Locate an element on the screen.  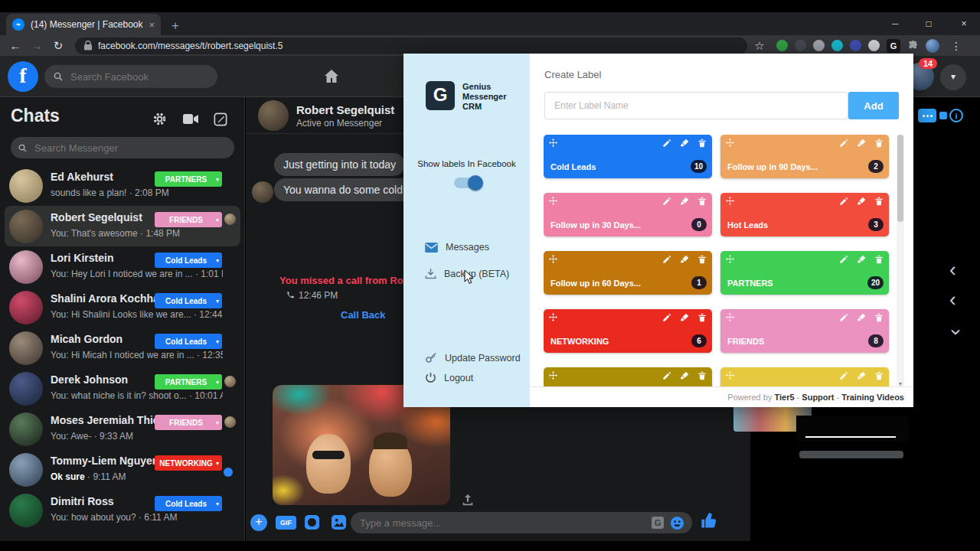
refresh-button: ↻ is located at coordinates (58, 46).